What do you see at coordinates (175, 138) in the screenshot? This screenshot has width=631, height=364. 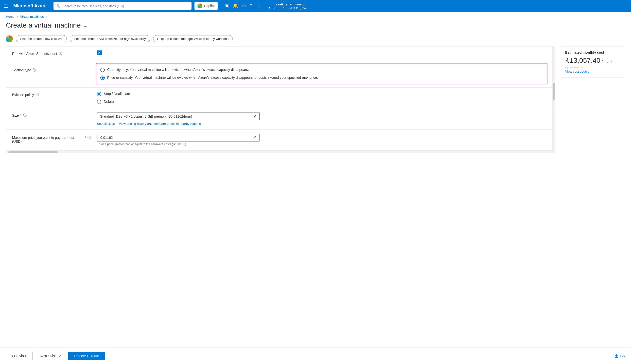 I see `max-price-input` at bounding box center [175, 138].